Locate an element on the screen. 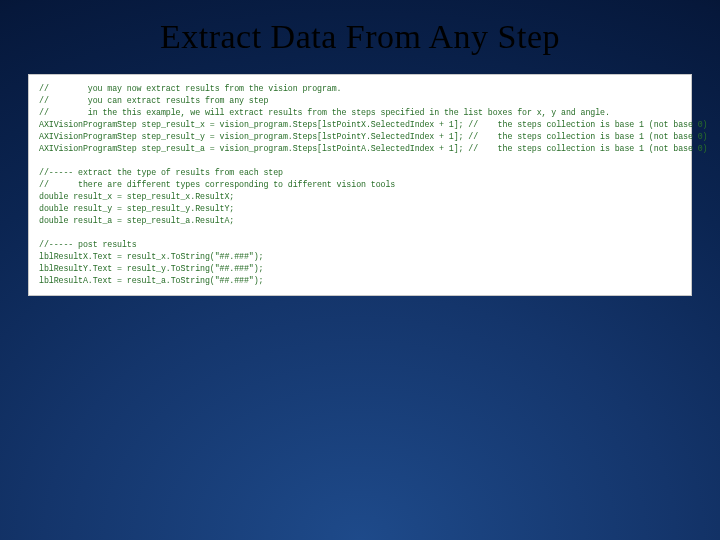 This screenshot has height=540, width=720. code-line: AXIVisionProgramStep step_result_y = vis… is located at coordinates (373, 136).